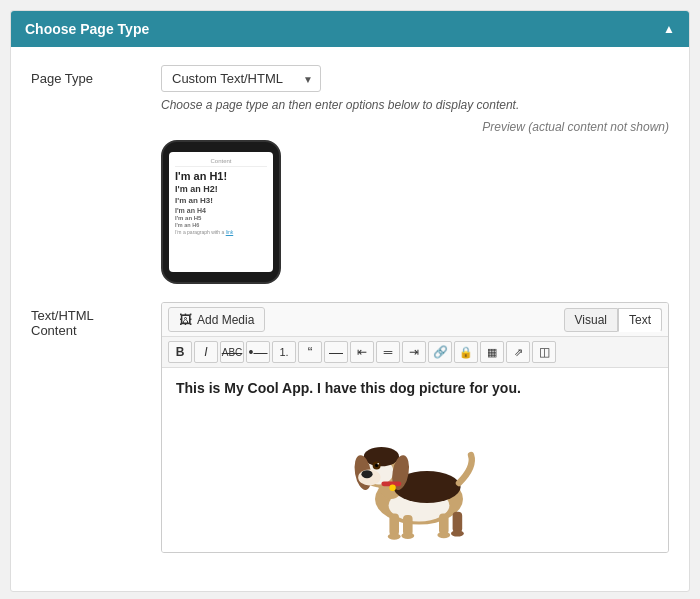 This screenshot has height=599, width=700. What do you see at coordinates (221, 225) in the screenshot?
I see `phone-h6: I'm an H6` at bounding box center [221, 225].